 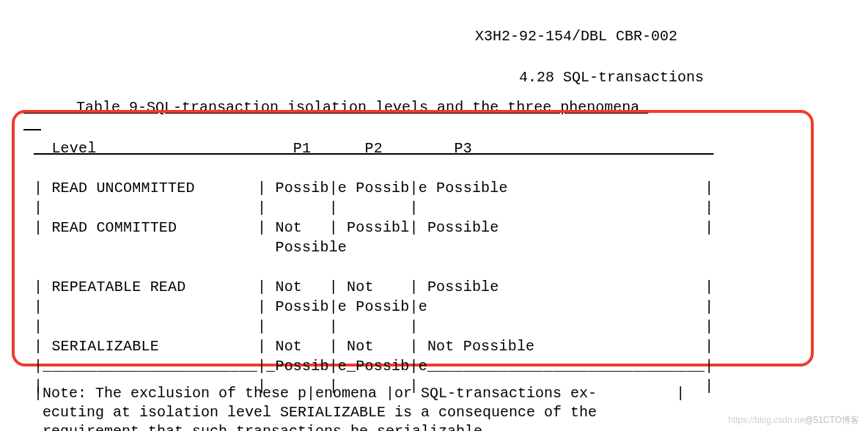 I want to click on table-row: | SERIALIZABLE | Not | Not | Not Possibl…, so click(x=374, y=346).